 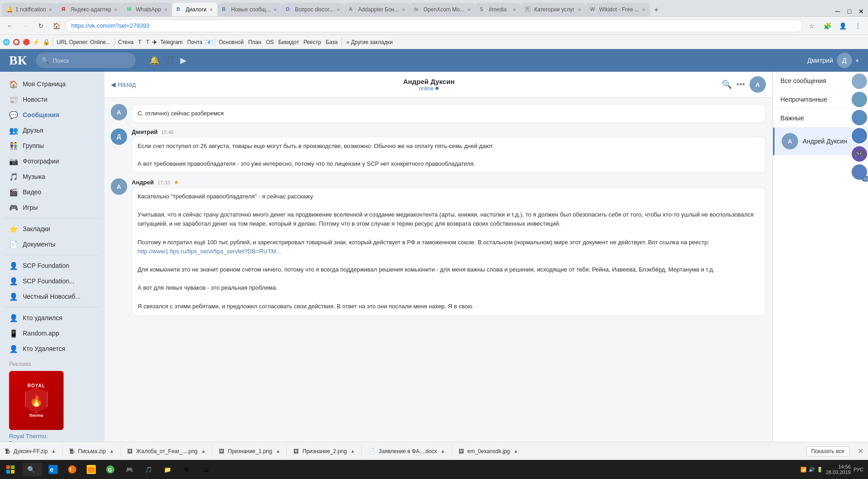 I want to click on download-7: 🖼 em_0ехansdk.jpg ▲, so click(x=488, y=451).